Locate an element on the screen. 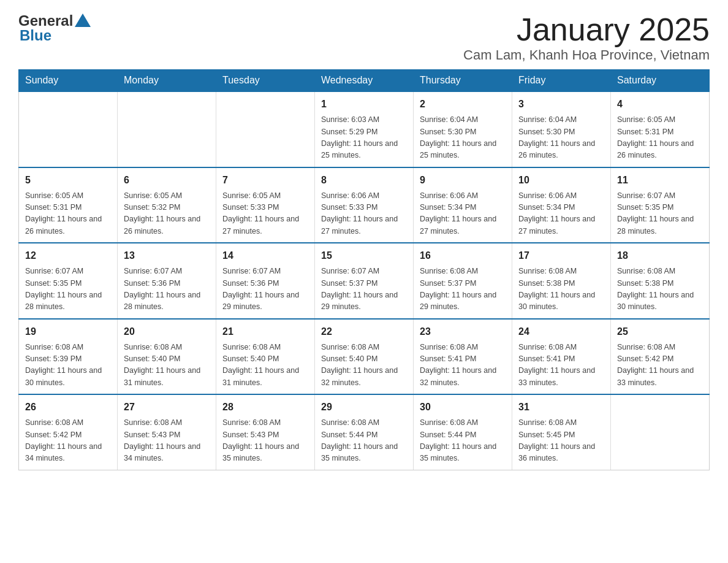 The image size is (728, 563). day-number: 24 is located at coordinates (561, 332).